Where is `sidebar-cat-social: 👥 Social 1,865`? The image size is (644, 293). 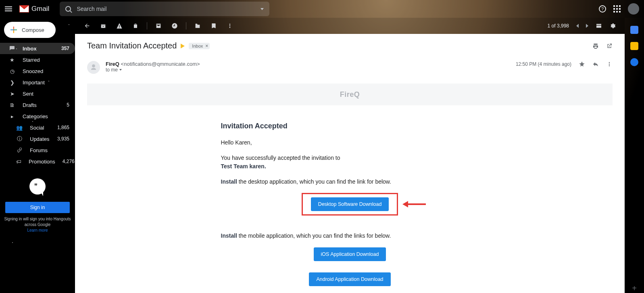 sidebar-cat-social: 👥 Social 1,865 is located at coordinates (39, 128).